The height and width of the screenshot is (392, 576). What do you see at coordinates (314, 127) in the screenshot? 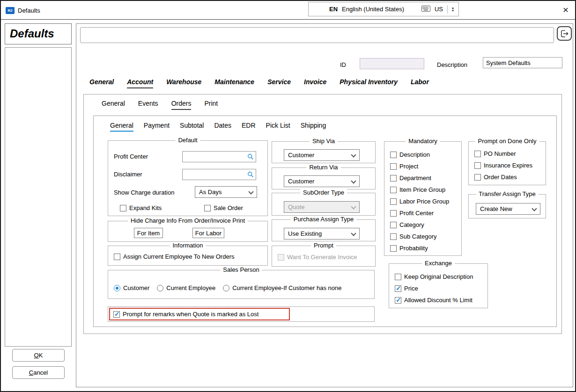
I see `tab-orders-shipping: Shipping` at bounding box center [314, 127].